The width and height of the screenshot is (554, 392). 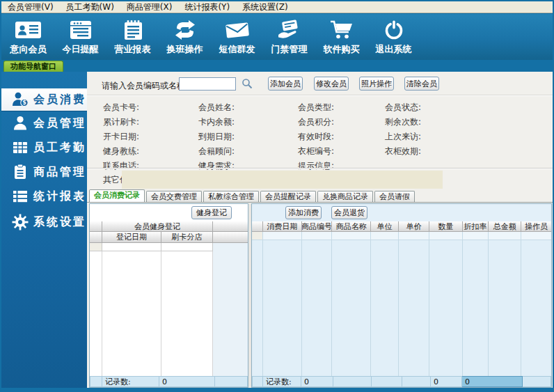 I want to click on field-label-advisor: 会籍顾问:, so click(x=216, y=152).